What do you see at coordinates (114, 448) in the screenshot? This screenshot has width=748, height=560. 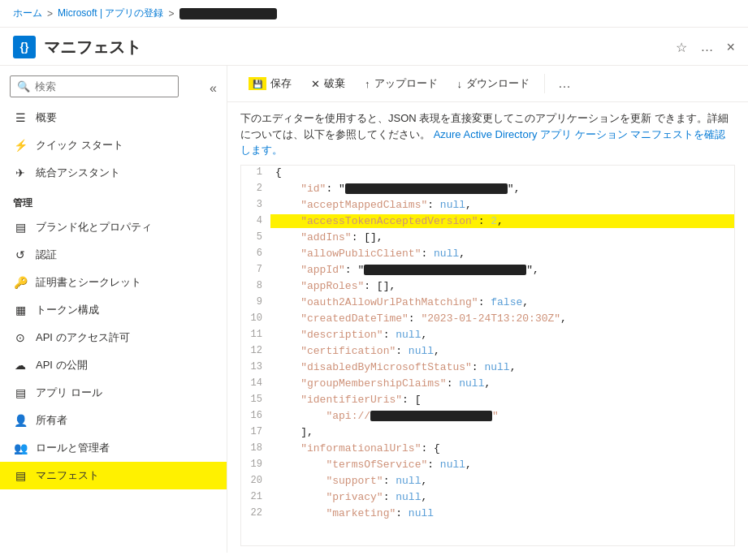 I see `sidebar-item-roles-admins: 👥 ロールと管理者` at bounding box center [114, 448].